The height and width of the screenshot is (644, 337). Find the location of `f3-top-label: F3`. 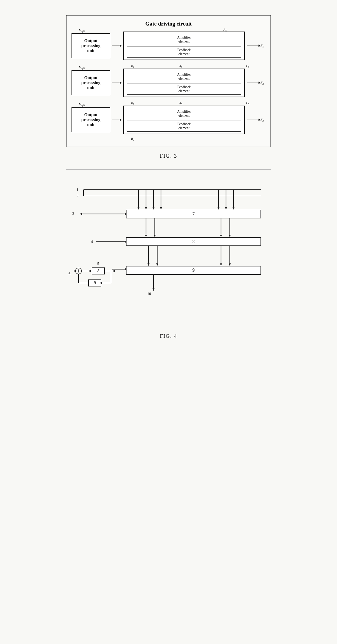

f3-top-label: F3 is located at coordinates (248, 103).